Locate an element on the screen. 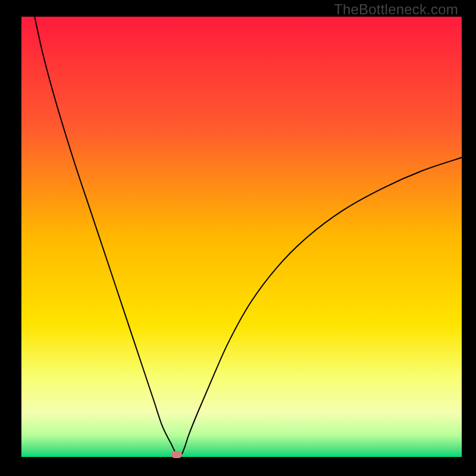 Image resolution: width=476 pixels, height=476 pixels. watermark-text: TheBottleneck.com is located at coordinates (396, 10).